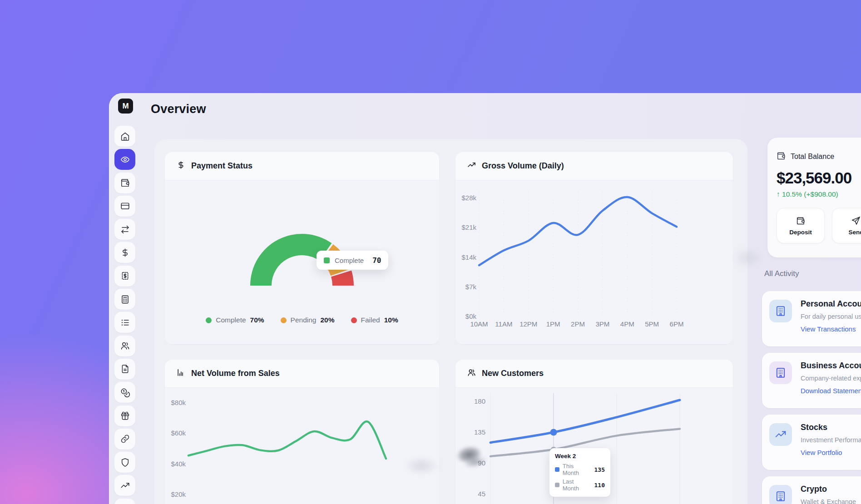 The image size is (861, 504). Describe the element at coordinates (781, 373) in the screenshot. I see `activity-icon-box` at that location.